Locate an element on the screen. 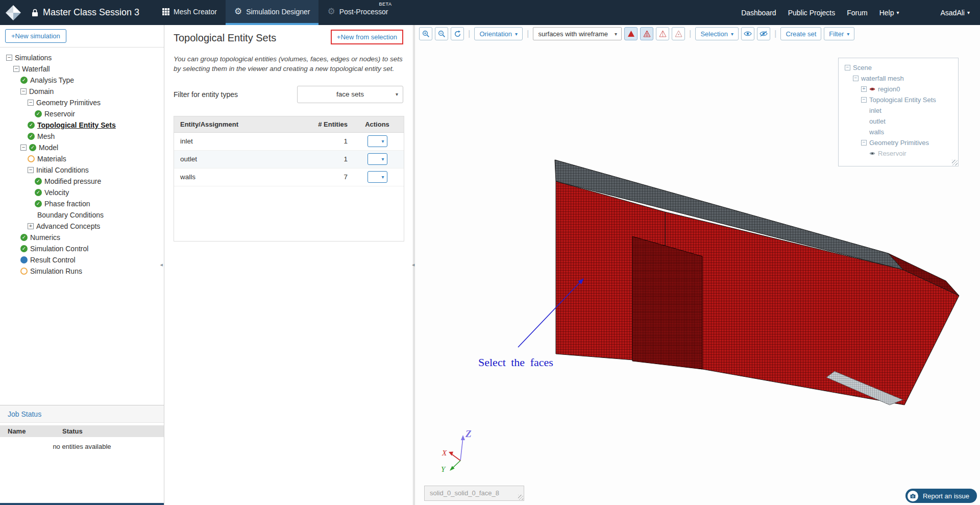 This screenshot has width=980, height=505. tree-item-velocity: ✓Velocity is located at coordinates (82, 193).